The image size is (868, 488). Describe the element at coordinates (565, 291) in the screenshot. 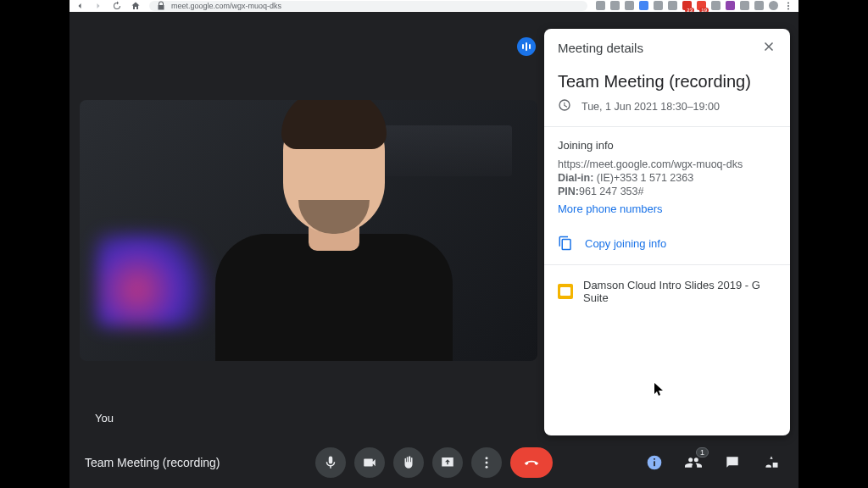

I see `slides-icon` at that location.